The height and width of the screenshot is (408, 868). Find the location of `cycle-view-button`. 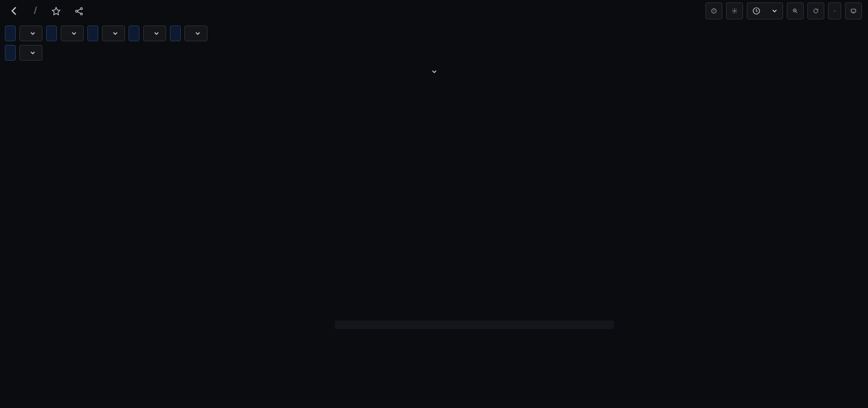

cycle-view-button is located at coordinates (853, 11).